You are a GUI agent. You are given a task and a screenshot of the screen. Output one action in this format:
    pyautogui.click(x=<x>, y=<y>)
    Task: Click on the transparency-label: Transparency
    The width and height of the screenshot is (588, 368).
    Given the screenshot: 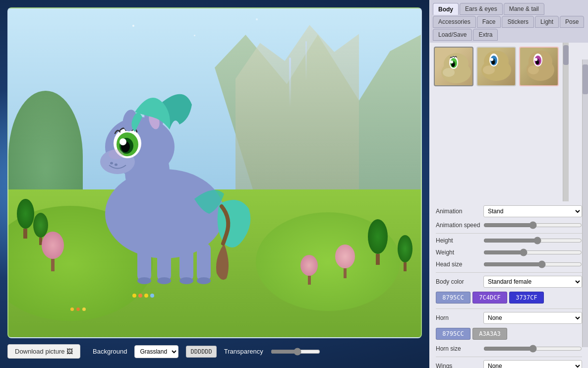 What is the action you would take?
    pyautogui.click(x=244, y=351)
    